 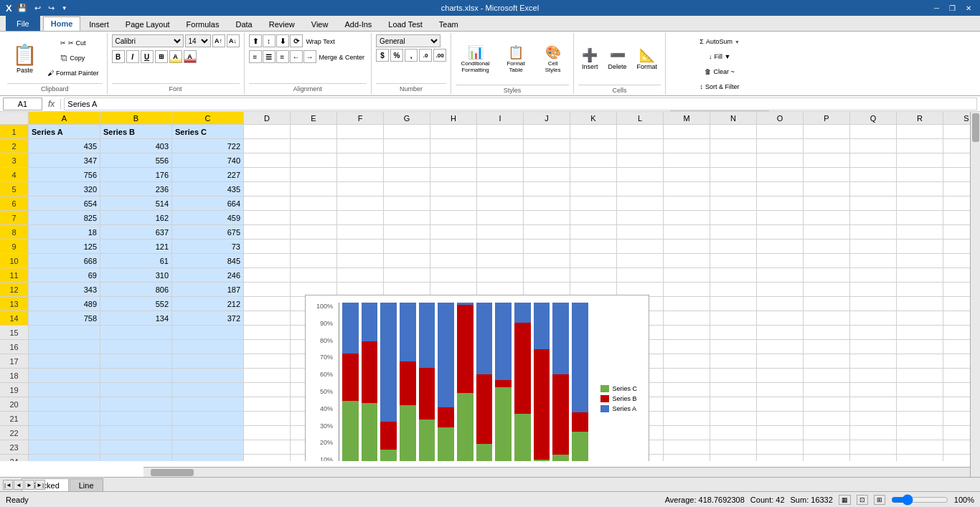 I want to click on col-header-G: G, so click(x=407, y=118).